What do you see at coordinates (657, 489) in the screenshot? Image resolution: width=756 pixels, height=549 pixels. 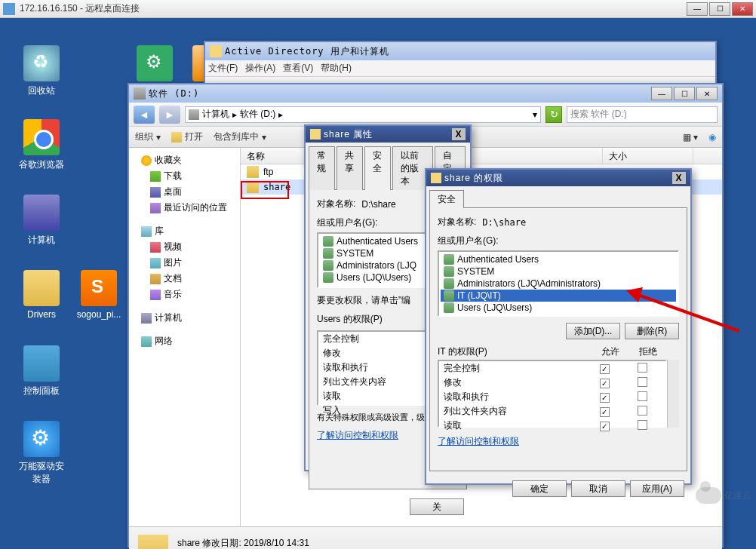 I see `apply-button: 应用(A)` at bounding box center [657, 489].